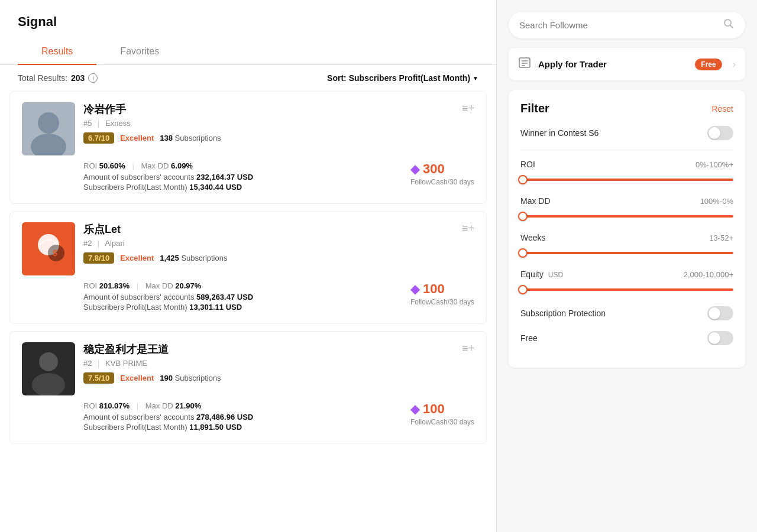 This screenshot has width=757, height=532. I want to click on results-count: Total Results: 203 i, so click(58, 78).